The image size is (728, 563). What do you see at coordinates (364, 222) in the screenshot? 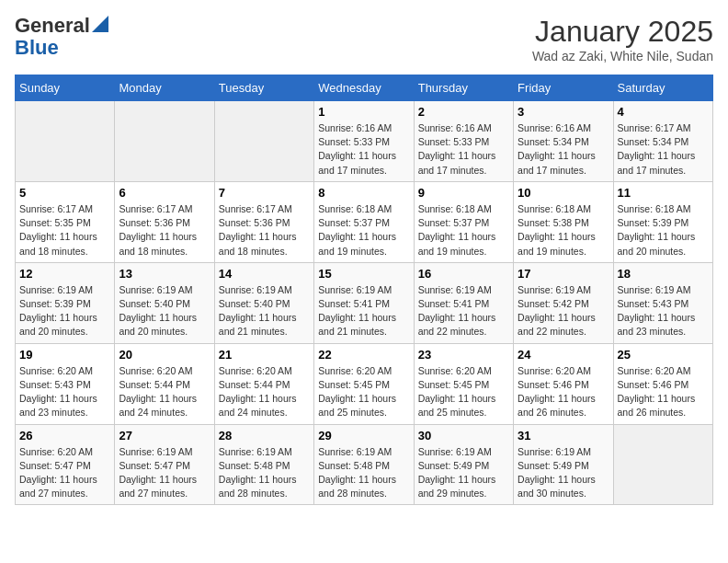
I see `calendar-week-row: 5Sunrise: 6:17 AM Sunset: 5:35 PM Daylig…` at bounding box center [364, 222].